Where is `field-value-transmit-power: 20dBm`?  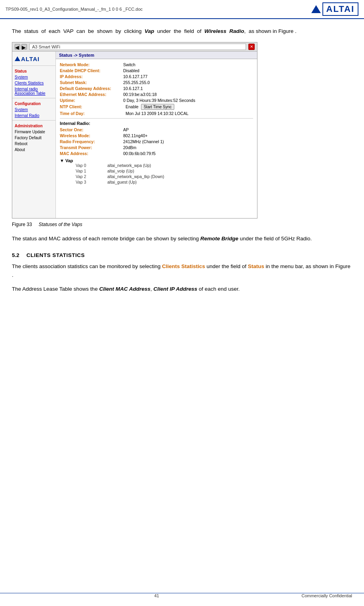 field-value-transmit-power: 20dBm is located at coordinates (130, 148).